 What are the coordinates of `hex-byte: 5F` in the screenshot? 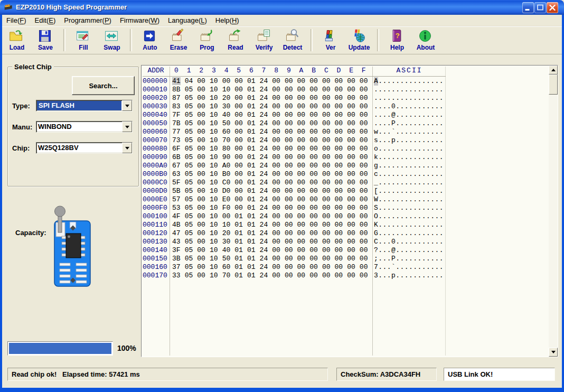 It's located at (178, 183).